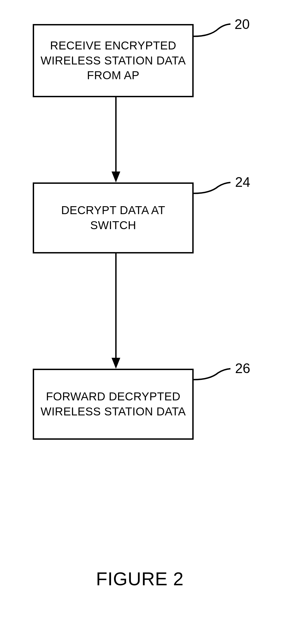  Describe the element at coordinates (113, 61) in the screenshot. I see `flow-step-1: RECEIVE ENCRYPTED WIRELESS STATION DATA …` at that location.